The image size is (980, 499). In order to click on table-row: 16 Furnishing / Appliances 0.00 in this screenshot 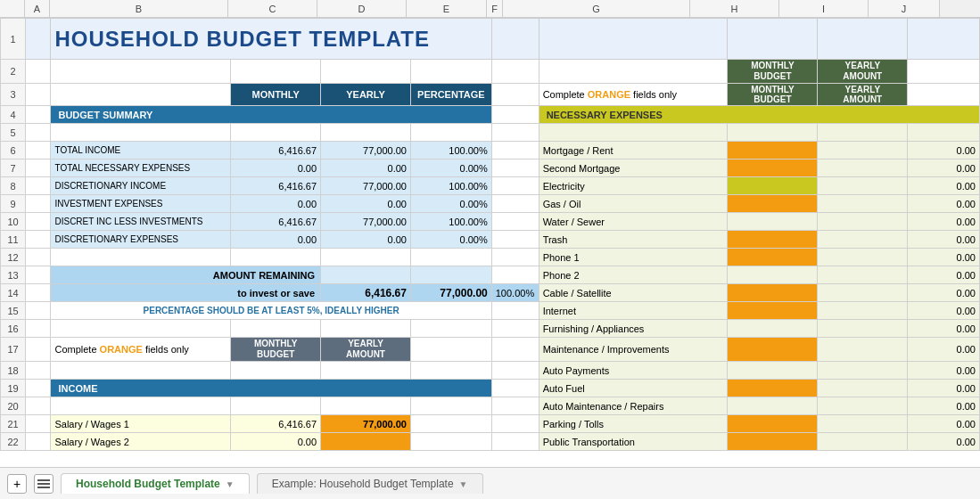, I will do `click(490, 329)`.